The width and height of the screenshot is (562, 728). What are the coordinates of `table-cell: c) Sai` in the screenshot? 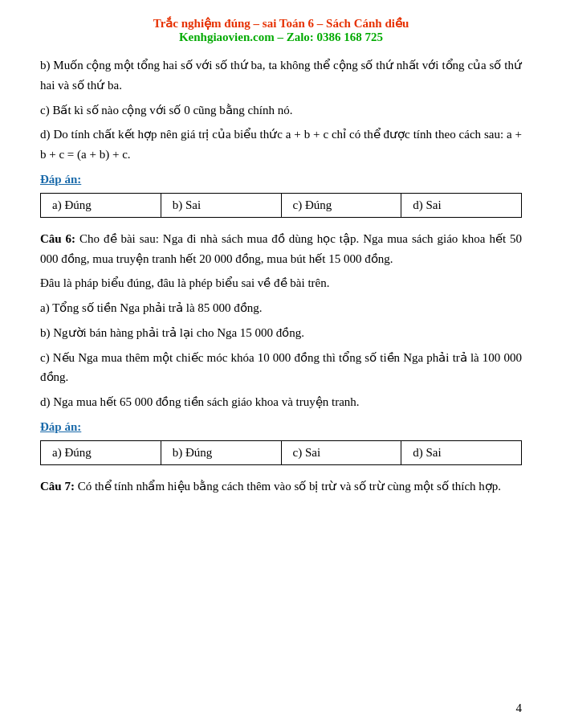 It's located at (341, 452).